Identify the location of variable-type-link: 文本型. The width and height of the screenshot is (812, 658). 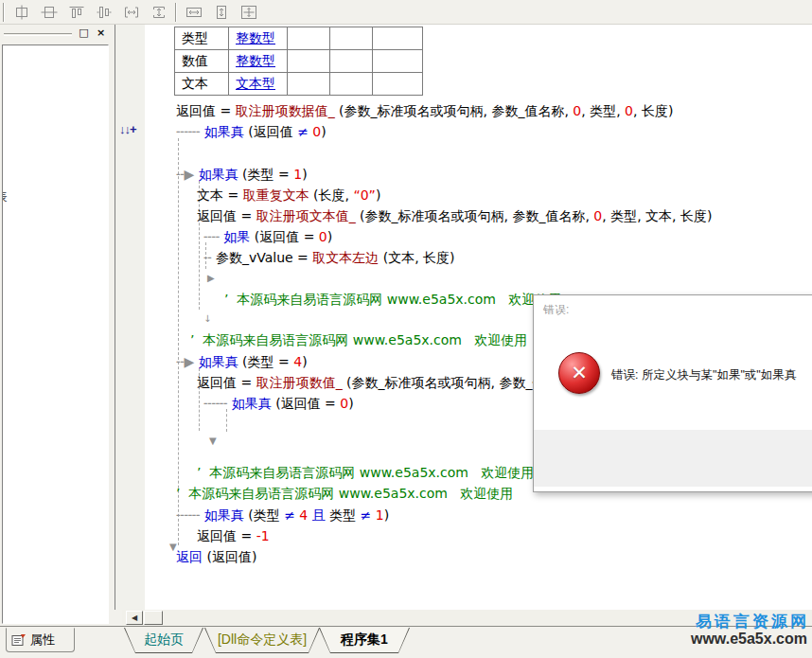
(258, 84).